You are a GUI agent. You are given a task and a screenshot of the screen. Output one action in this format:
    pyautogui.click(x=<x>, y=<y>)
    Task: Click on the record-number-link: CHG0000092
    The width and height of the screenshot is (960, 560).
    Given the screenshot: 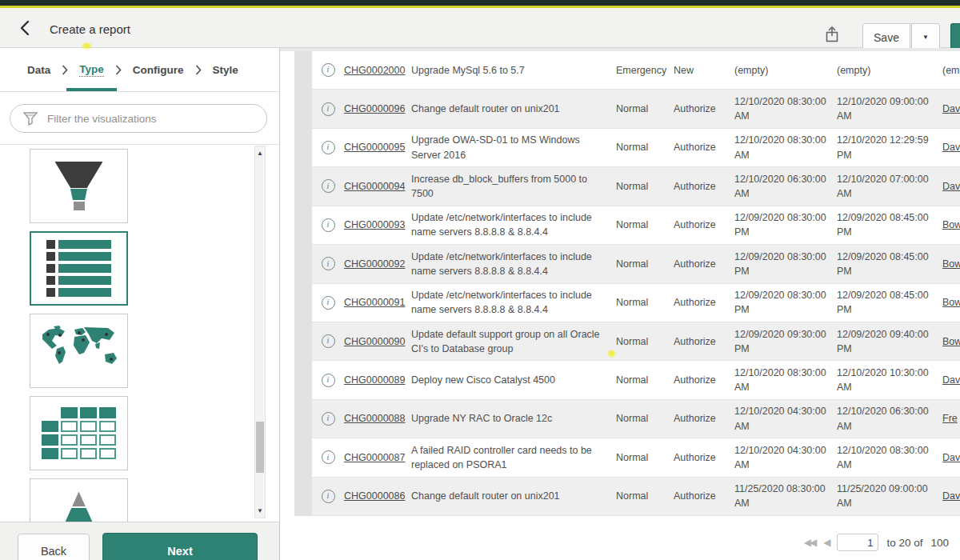 What is the action you would take?
    pyautogui.click(x=374, y=264)
    